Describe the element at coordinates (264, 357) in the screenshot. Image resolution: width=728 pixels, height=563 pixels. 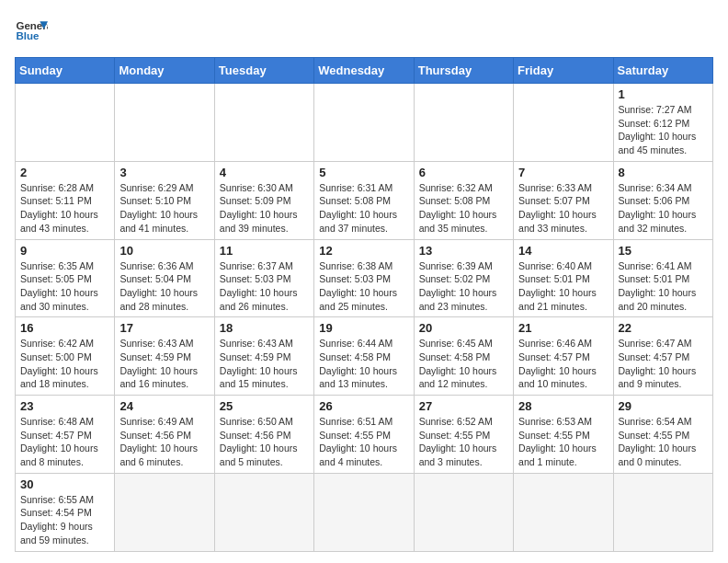
I see `day-cell: 18Sunrise: 6:43 AM Sunset: 4:59 PM Dayli…` at that location.